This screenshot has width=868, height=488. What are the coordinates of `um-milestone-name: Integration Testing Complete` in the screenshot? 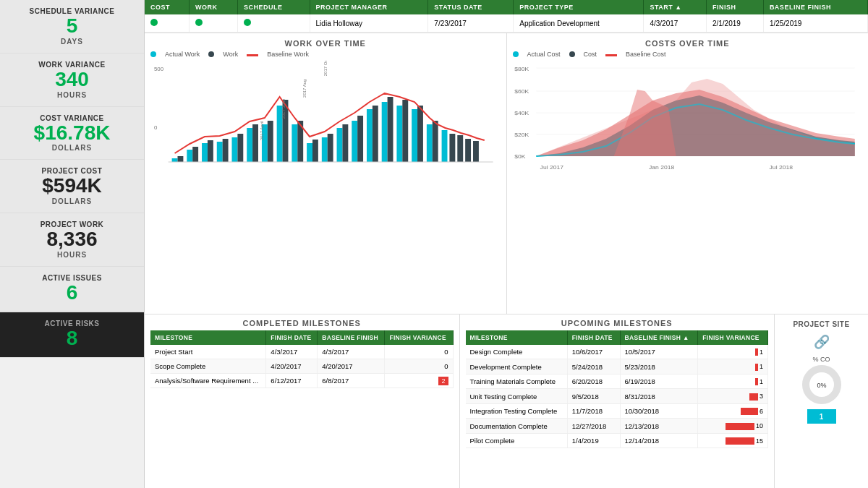 It's located at (516, 411).